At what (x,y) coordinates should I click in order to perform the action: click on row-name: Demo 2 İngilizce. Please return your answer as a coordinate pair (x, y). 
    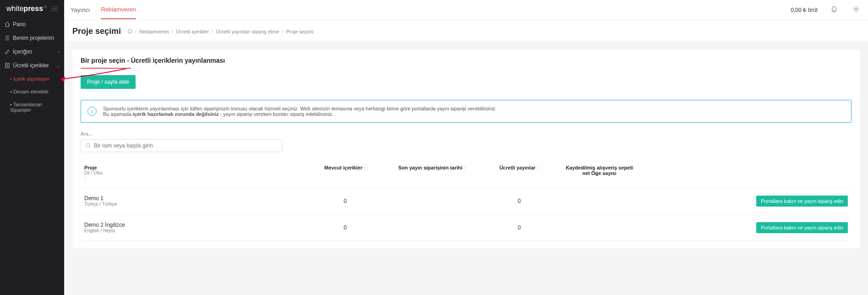
    Looking at the image, I should click on (193, 225).